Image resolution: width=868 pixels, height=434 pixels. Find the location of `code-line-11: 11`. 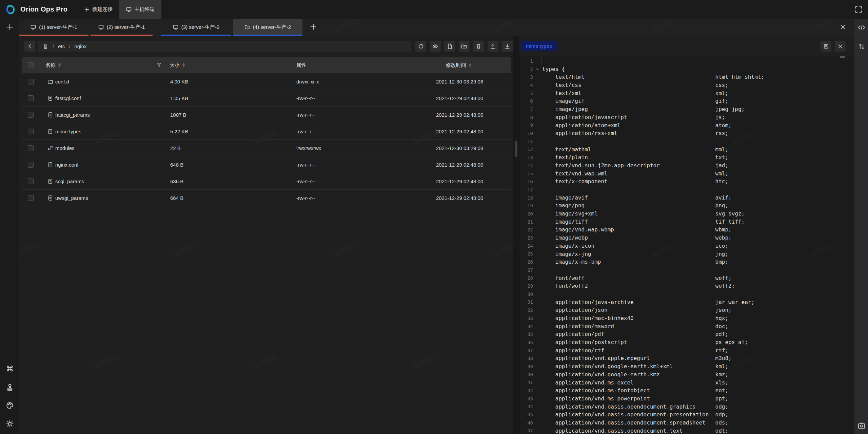

code-line-11: 11 is located at coordinates (687, 141).